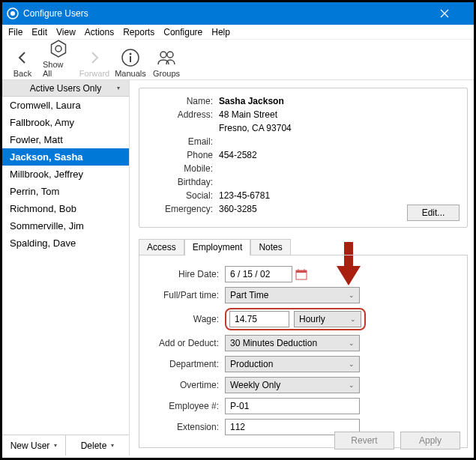  I want to click on label-add-deduct: Add or Deduct:, so click(187, 343).